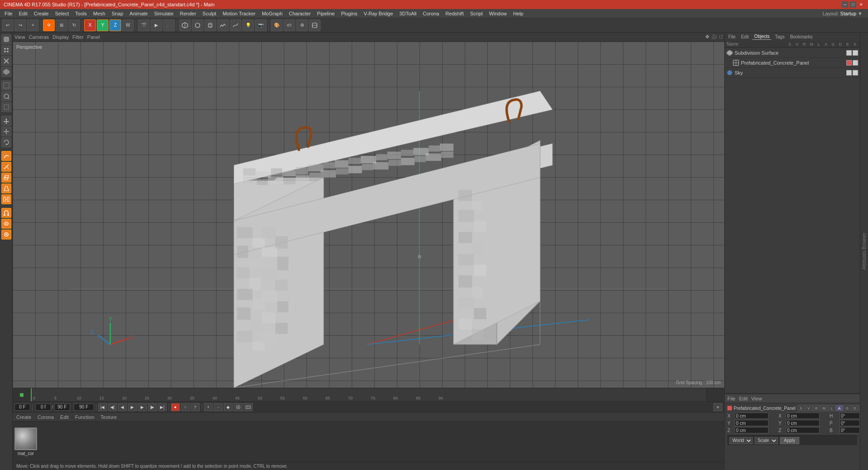 This screenshot has height=470, width=868. Describe the element at coordinates (809, 408) in the screenshot. I see `amt-v: V` at that location.